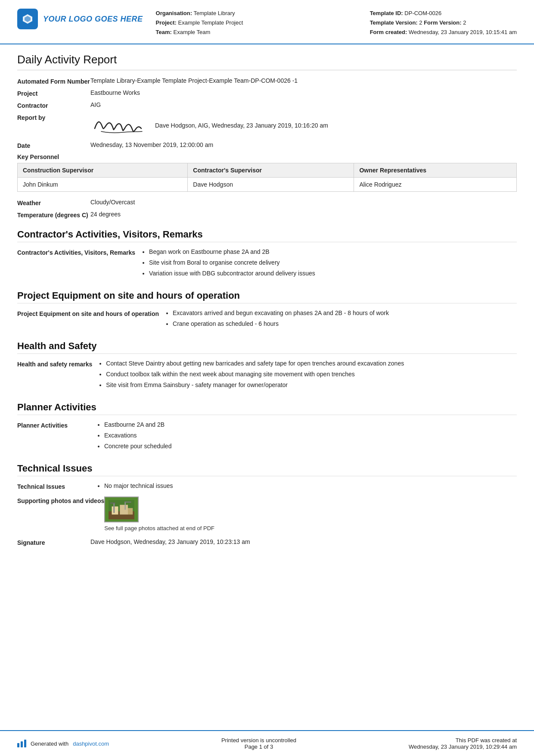  What do you see at coordinates (54, 145) in the screenshot?
I see `date-label: Date` at bounding box center [54, 145].